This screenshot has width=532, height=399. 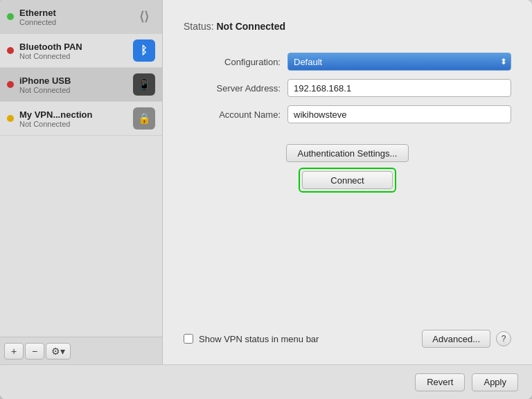 I want to click on account-name-row: Account Name:, so click(x=348, y=114).